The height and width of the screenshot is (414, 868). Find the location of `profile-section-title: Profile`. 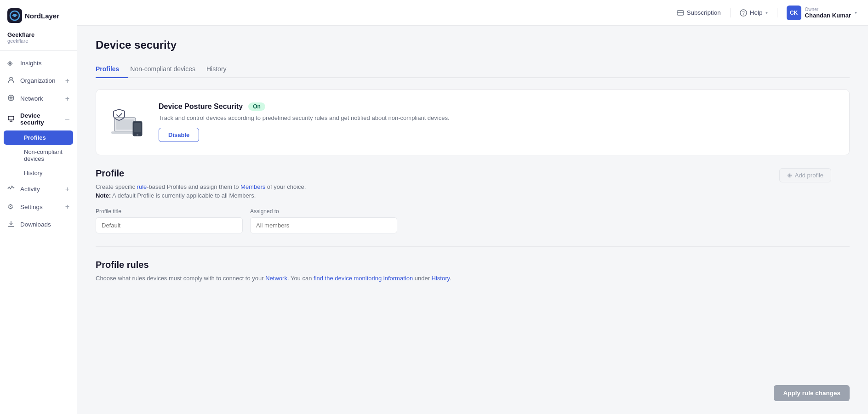

profile-section-title: Profile is located at coordinates (473, 174).